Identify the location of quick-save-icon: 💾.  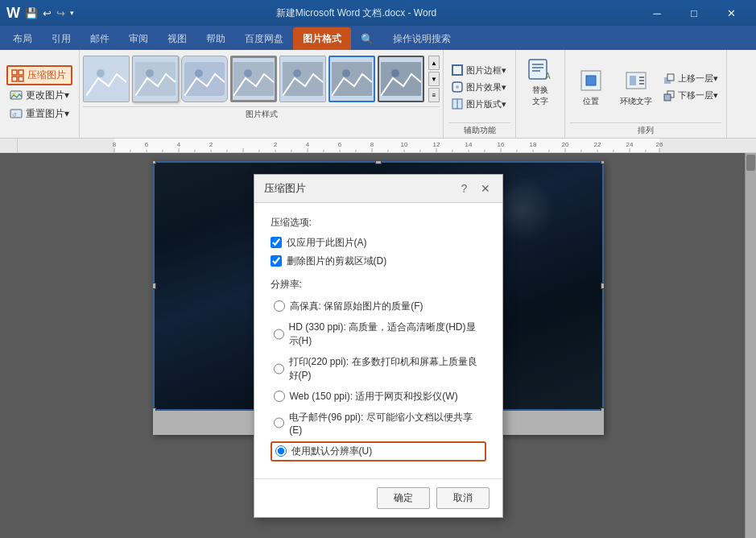
(31, 13).